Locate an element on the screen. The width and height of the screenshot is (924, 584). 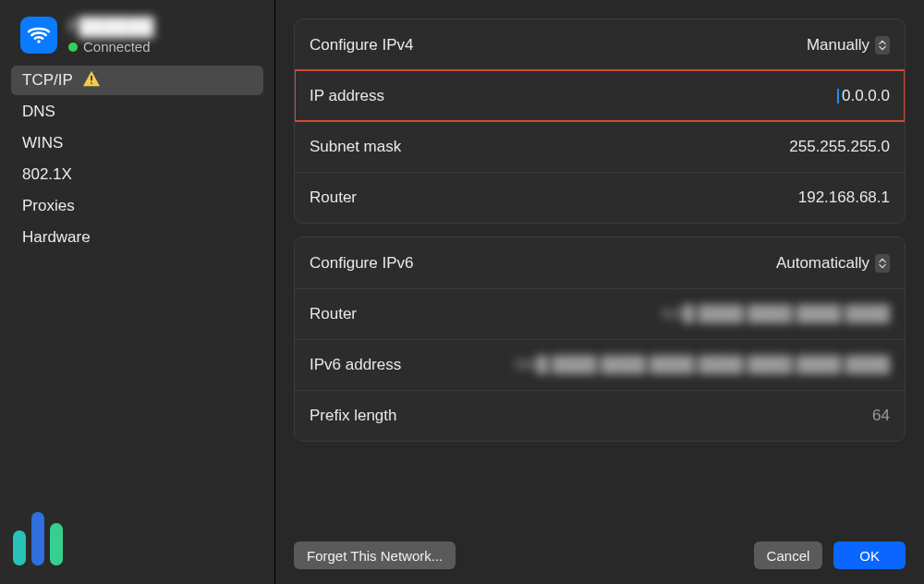
nav-label: Proxies is located at coordinates (48, 206).